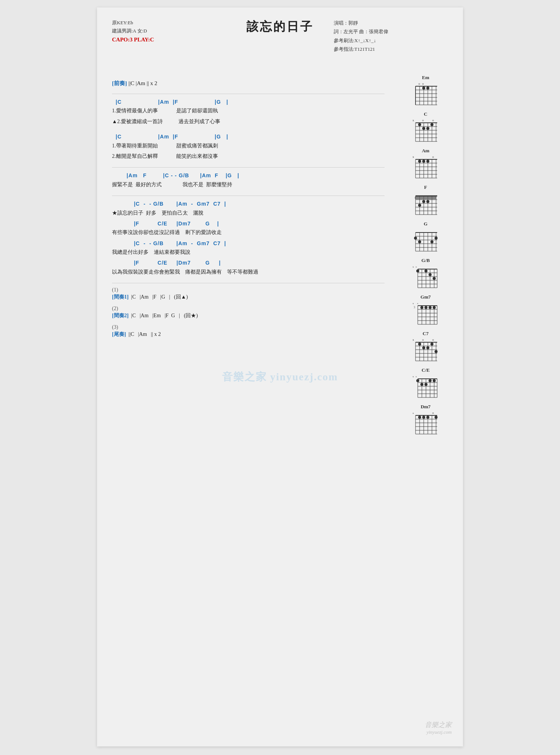  What do you see at coordinates (248, 185) in the screenshot?
I see `prechorus-lyric: 握緊不是 最好的方式 我也不是 那麼懂堅持` at bounding box center [248, 185].